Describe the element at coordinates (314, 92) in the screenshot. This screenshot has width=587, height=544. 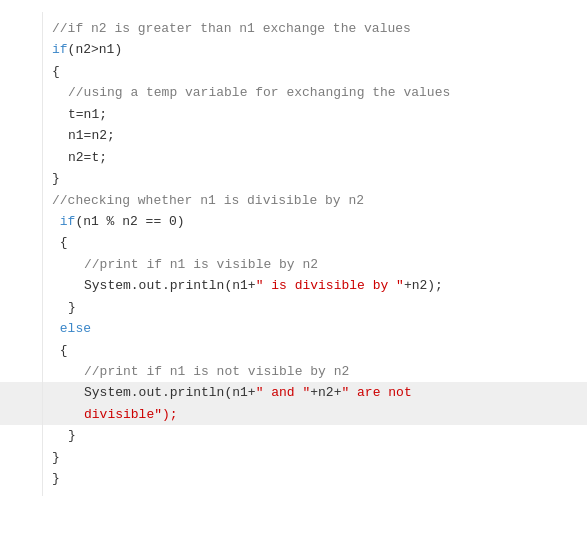
I see `code-line: //using a temp variable for exchanging t…` at that location.